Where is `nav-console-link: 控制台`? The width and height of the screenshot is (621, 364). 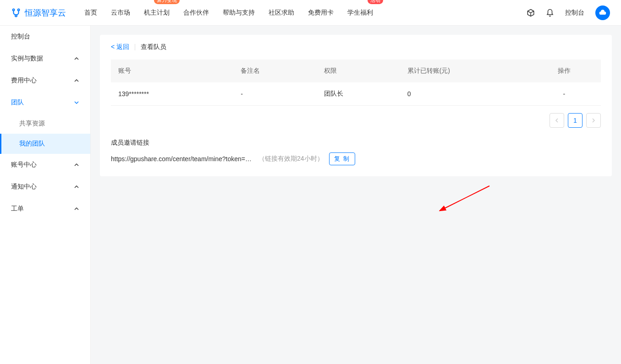 nav-console-link: 控制台 is located at coordinates (575, 13).